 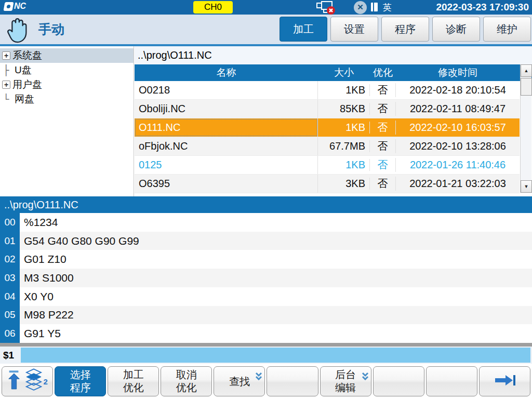 I want to click on language-indicator: 英, so click(x=388, y=7).